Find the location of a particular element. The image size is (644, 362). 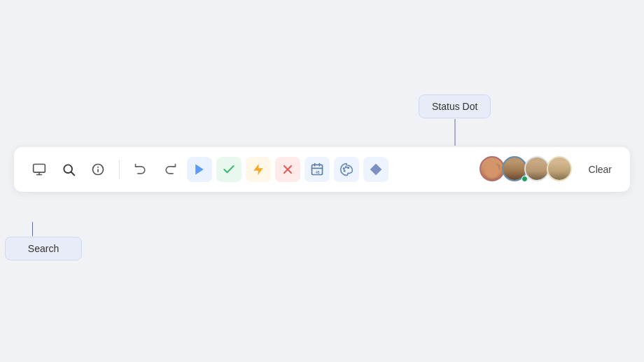

status-dot-tooltip-label: Status Dot is located at coordinates (455, 106).